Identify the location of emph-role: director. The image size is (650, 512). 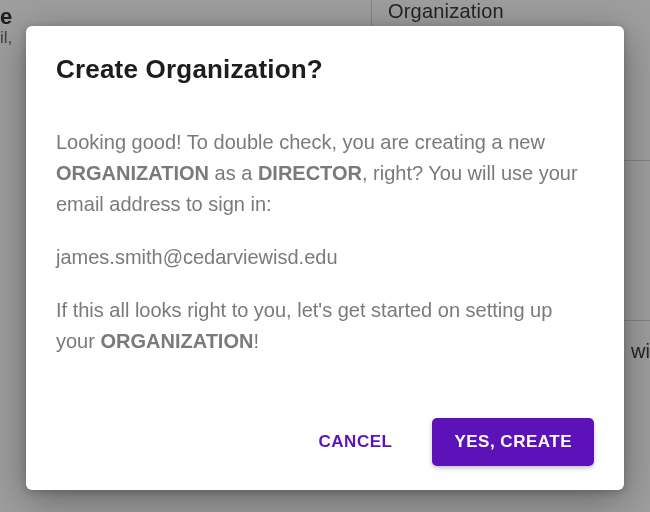
(310, 173).